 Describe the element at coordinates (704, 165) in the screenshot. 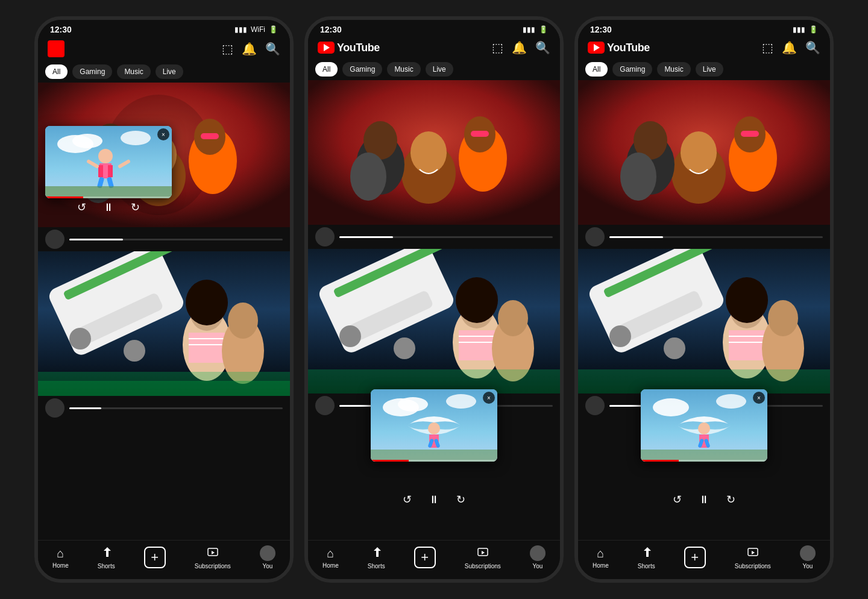

I see `video-card-3a` at that location.